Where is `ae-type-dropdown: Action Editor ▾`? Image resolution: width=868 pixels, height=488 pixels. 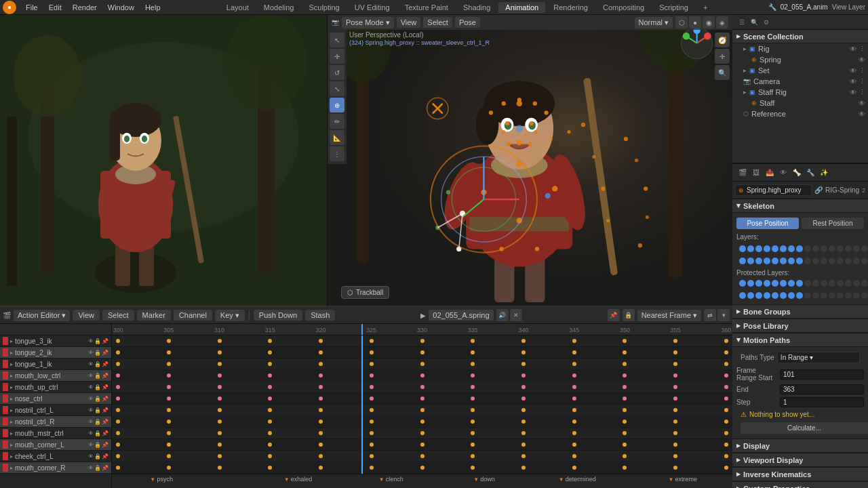 ae-type-dropdown: Action Editor ▾ is located at coordinates (42, 316).